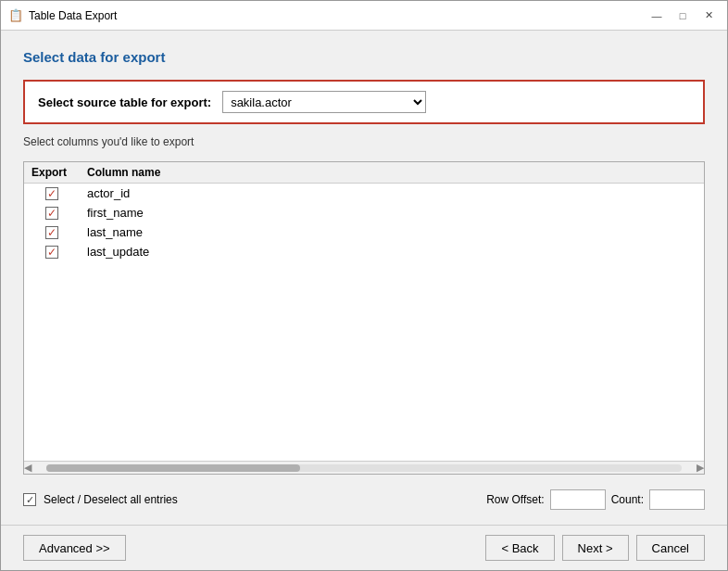  Describe the element at coordinates (124, 102) in the screenshot. I see `source-table-label: Select source table for export:` at that location.